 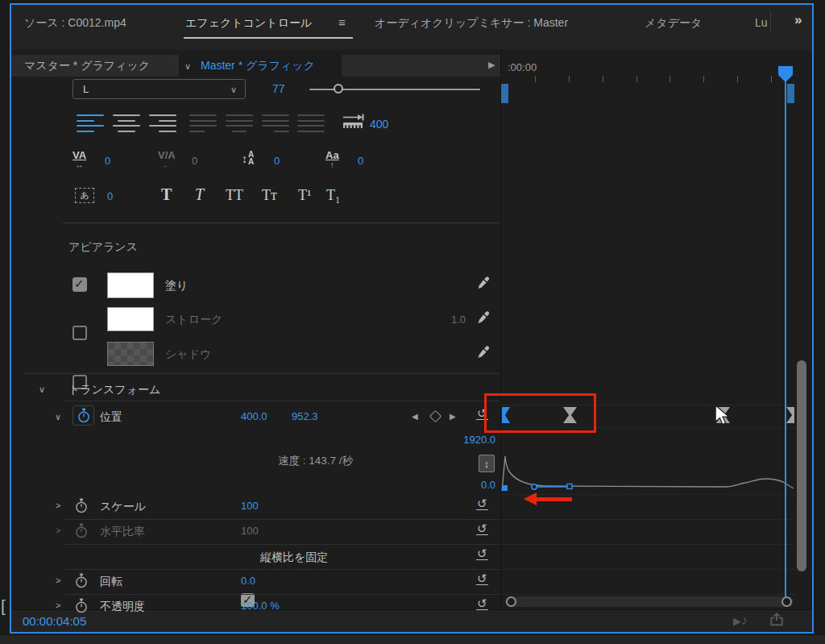 I want to click on rotation-stopwatch-button, so click(x=81, y=580).